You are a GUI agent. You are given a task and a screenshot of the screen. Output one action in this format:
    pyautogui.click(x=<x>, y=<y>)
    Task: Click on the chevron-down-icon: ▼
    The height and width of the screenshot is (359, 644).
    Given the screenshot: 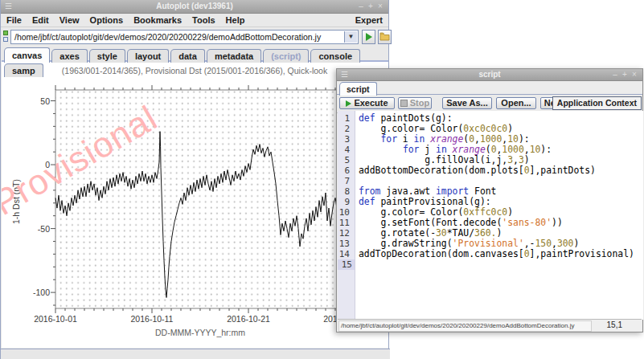 What is the action you would take?
    pyautogui.click(x=351, y=37)
    